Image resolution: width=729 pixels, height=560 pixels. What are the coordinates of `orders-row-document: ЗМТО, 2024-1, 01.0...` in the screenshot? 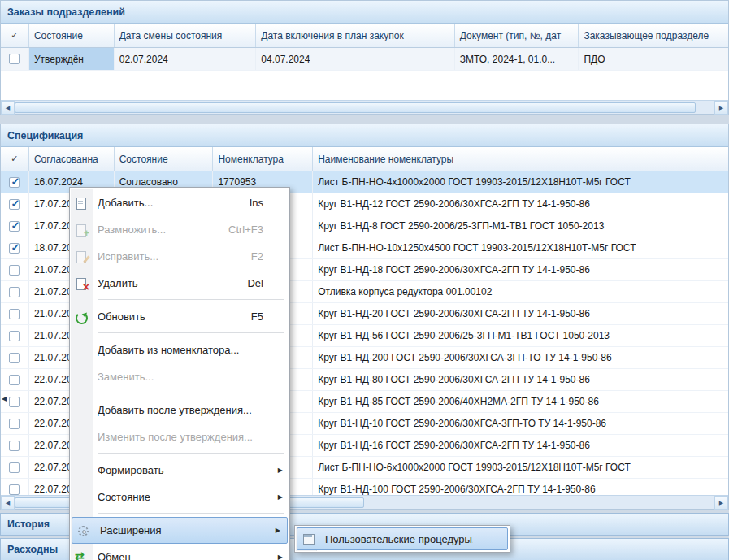 It's located at (517, 59).